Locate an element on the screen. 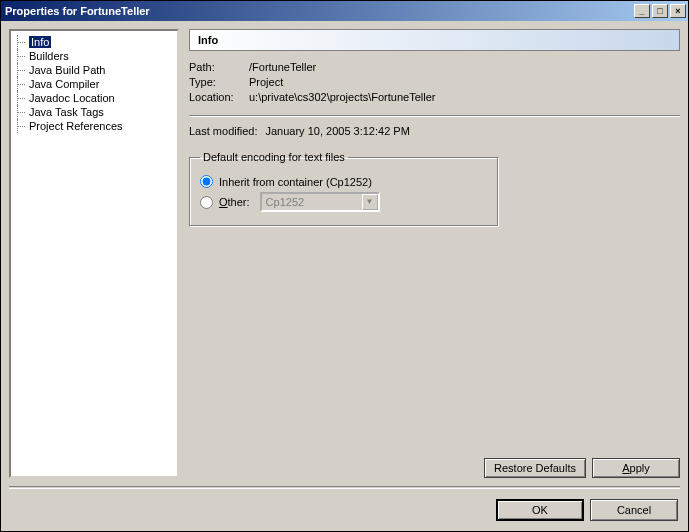  ok-button: OK is located at coordinates (540, 510).